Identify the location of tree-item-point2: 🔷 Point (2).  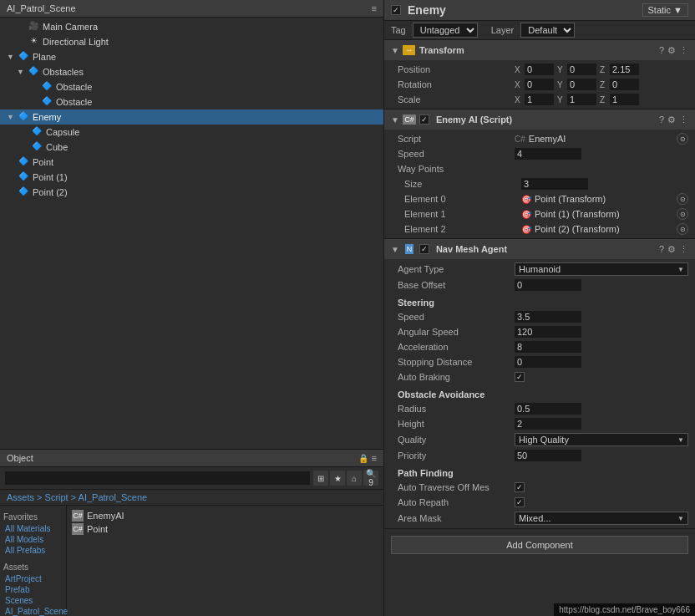
(192, 192).